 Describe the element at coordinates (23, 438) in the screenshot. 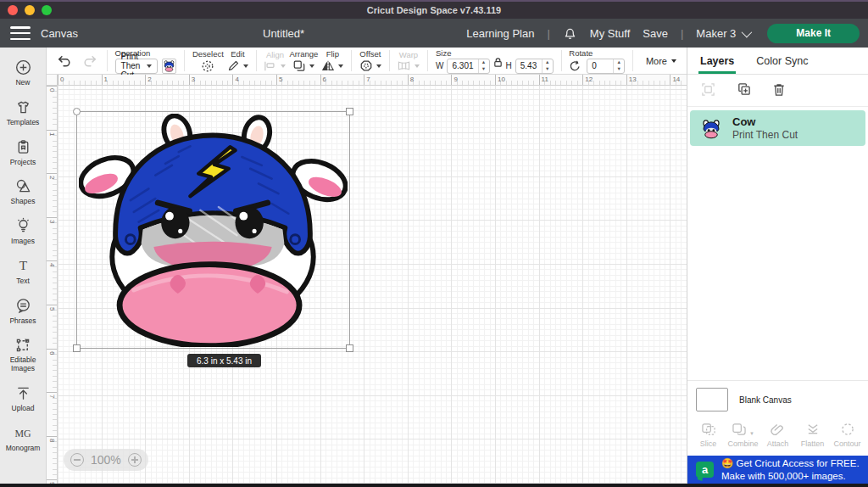

I see `sidebar-item-monogram: MG Monogram` at that location.